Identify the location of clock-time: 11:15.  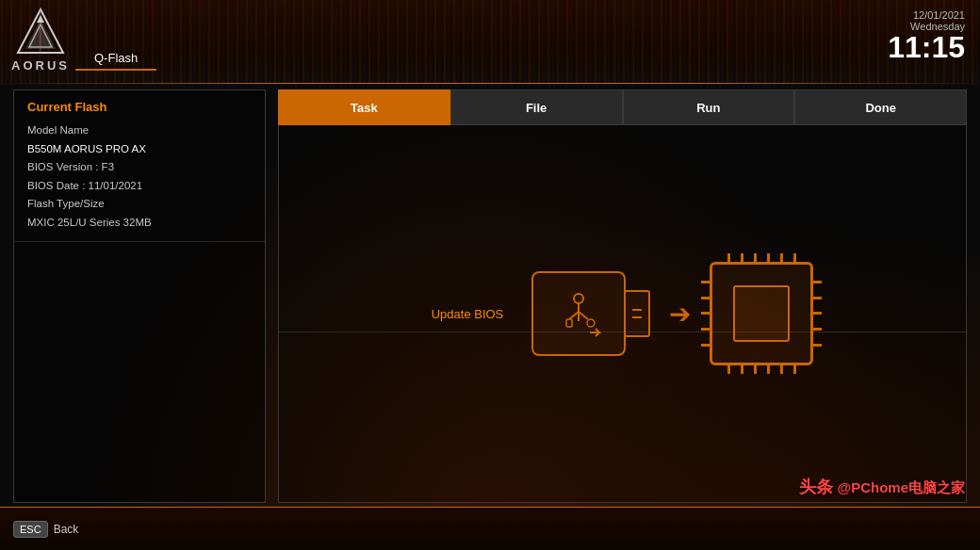
(926, 47).